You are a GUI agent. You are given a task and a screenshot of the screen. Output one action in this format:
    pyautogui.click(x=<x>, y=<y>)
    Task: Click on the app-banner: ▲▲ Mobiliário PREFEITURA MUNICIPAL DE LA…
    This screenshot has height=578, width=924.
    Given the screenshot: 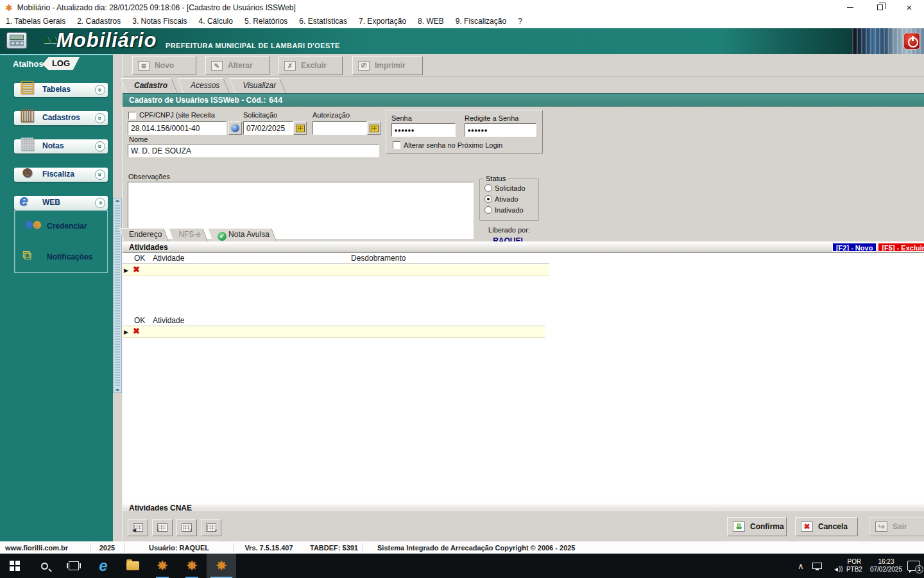 What is the action you would take?
    pyautogui.click(x=462, y=41)
    